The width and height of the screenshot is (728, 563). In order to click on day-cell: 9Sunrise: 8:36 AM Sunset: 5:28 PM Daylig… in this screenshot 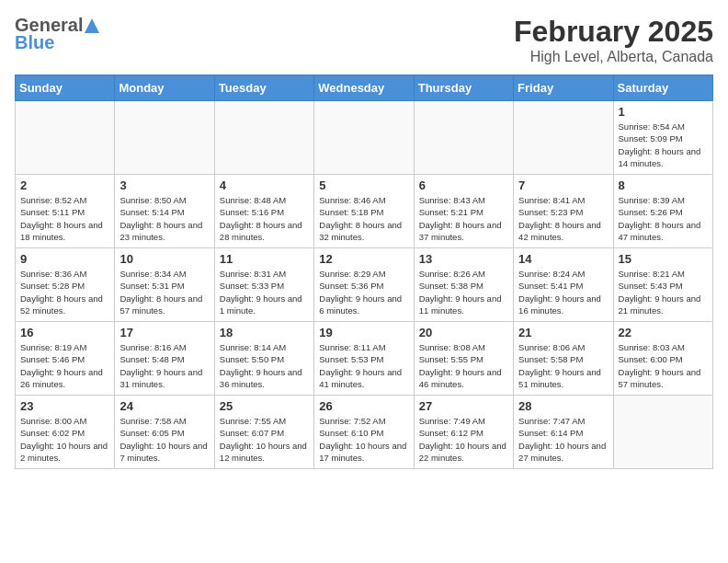, I will do `click(65, 285)`.